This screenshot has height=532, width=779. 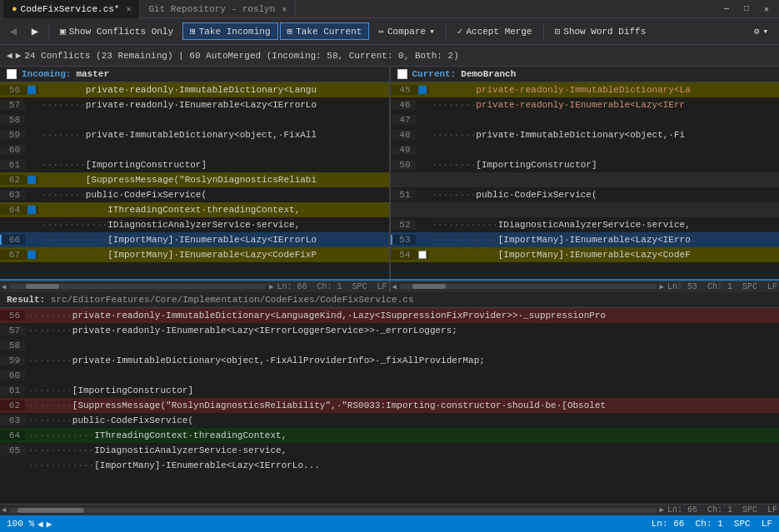 What do you see at coordinates (15, 9) in the screenshot?
I see `tab-icon: ●` at bounding box center [15, 9].